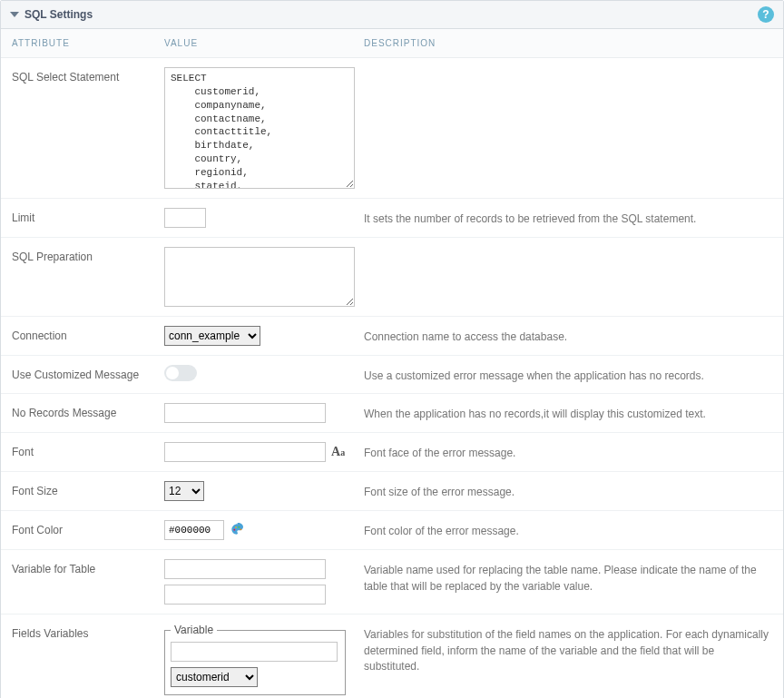  Describe the element at coordinates (185, 218) in the screenshot. I see `limit-input` at that location.